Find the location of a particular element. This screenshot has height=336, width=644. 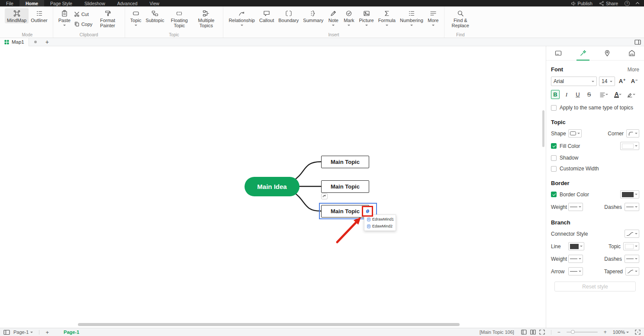

main-idea-node: Main Idea is located at coordinates (272, 187).